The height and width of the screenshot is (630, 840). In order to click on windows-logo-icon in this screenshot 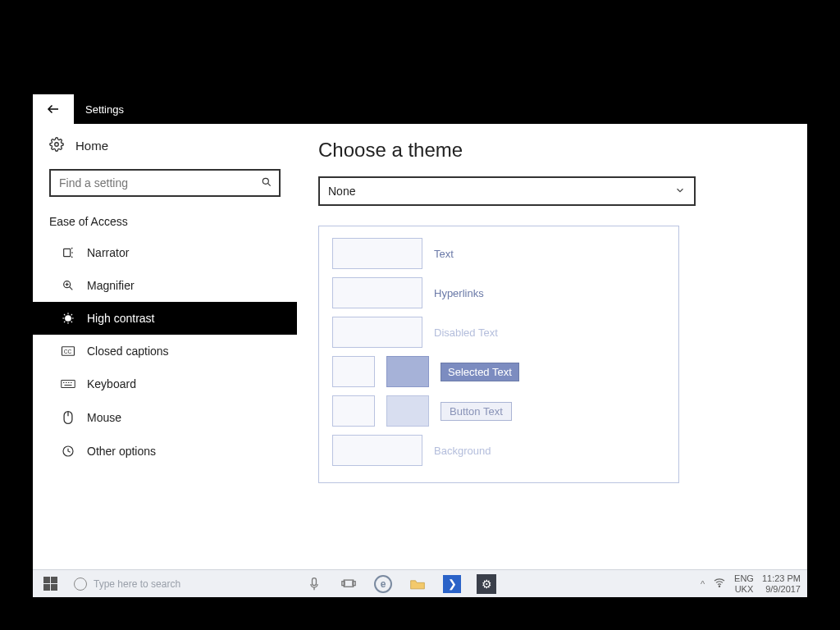, I will do `click(51, 584)`.